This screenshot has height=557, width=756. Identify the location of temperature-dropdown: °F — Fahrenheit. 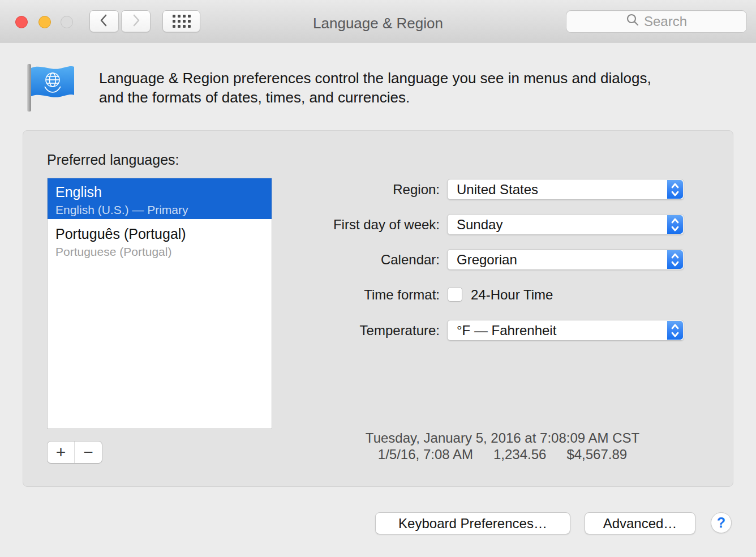
(566, 331).